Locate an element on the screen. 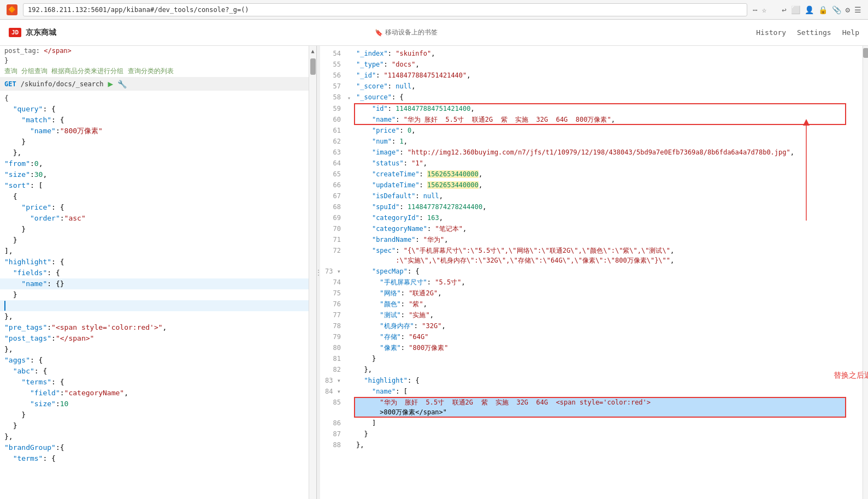 This screenshot has width=868, height=499. line-70: 70 "categoryName": "笔记本", is located at coordinates (594, 229).